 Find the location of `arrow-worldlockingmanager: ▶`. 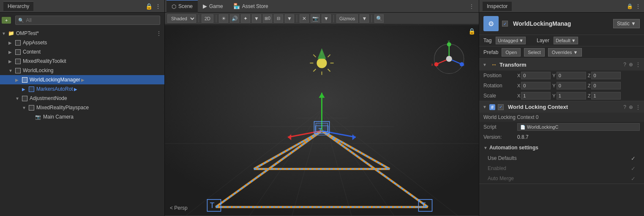

arrow-worldlockingmanager: ▶ is located at coordinates (18, 80).